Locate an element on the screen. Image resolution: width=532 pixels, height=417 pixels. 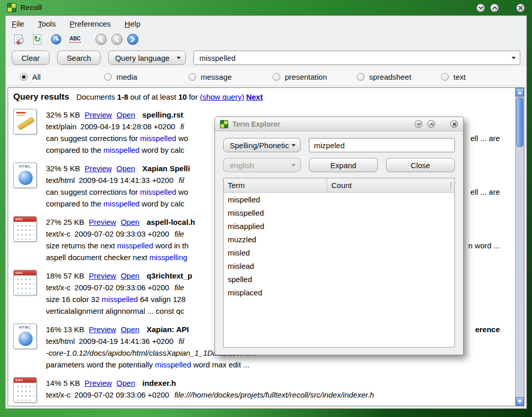
result-headline: 14% 5 KBPreviewOpenindexer.h is located at coordinates (281, 383).